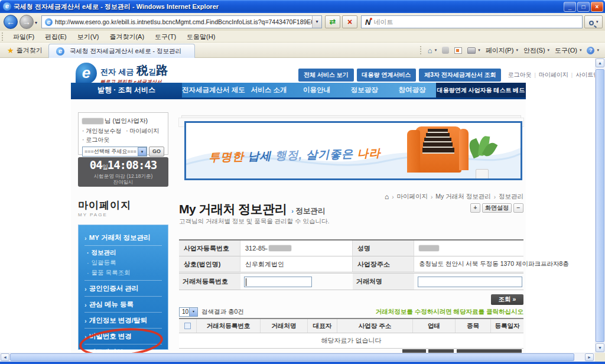 The width and height of the screenshot is (605, 364). What do you see at coordinates (333, 22) in the screenshot?
I see `refresh-button: ⇄` at bounding box center [333, 22].